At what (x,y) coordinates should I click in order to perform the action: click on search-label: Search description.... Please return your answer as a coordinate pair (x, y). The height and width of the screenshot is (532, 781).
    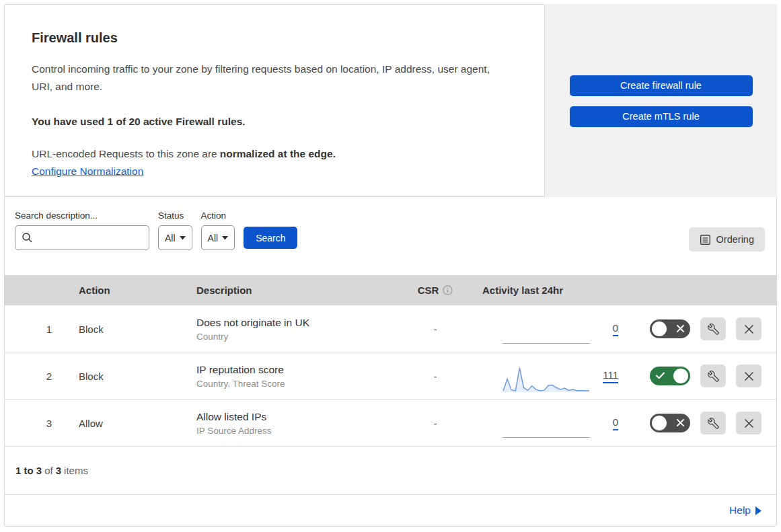
    Looking at the image, I should click on (82, 215).